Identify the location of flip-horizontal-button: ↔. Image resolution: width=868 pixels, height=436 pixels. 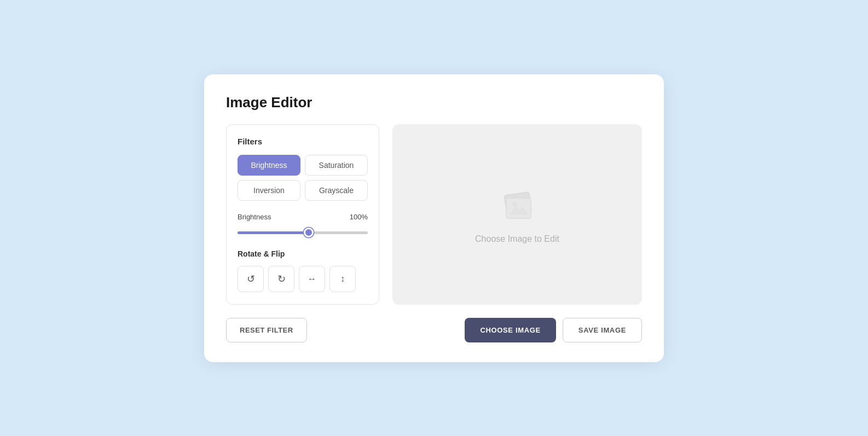
(312, 279).